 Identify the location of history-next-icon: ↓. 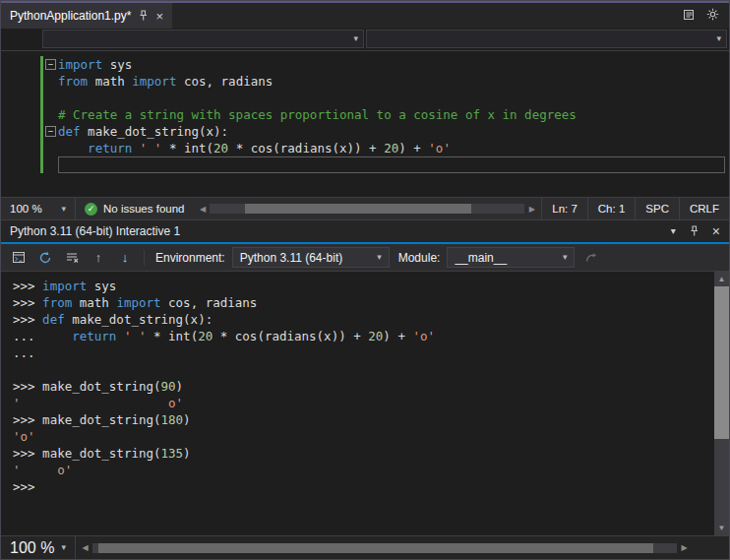
(125, 258).